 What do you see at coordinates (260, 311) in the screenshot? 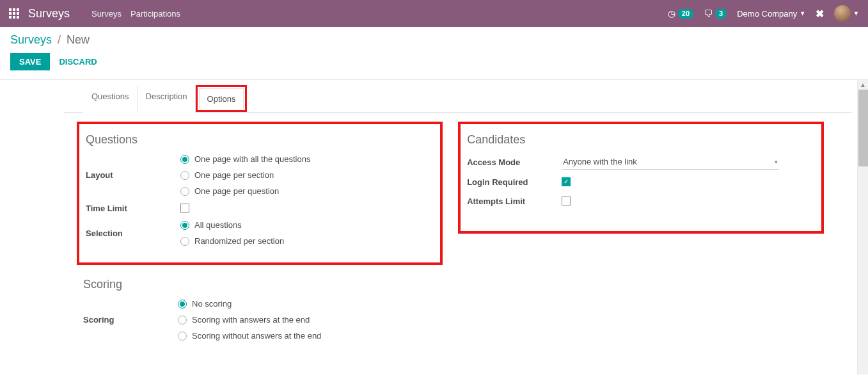
I see `scoring-section: Scoring Scoring No scoring Scoring with …` at bounding box center [260, 311].